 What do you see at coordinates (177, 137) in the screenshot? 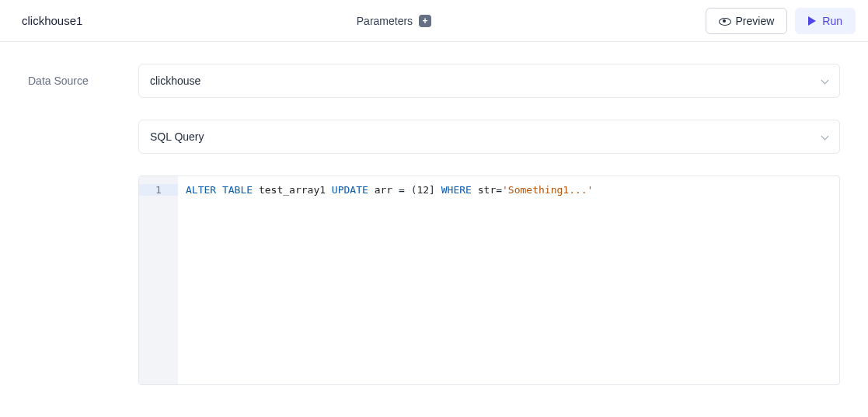
I see `query-type-value: SQL Query` at bounding box center [177, 137].